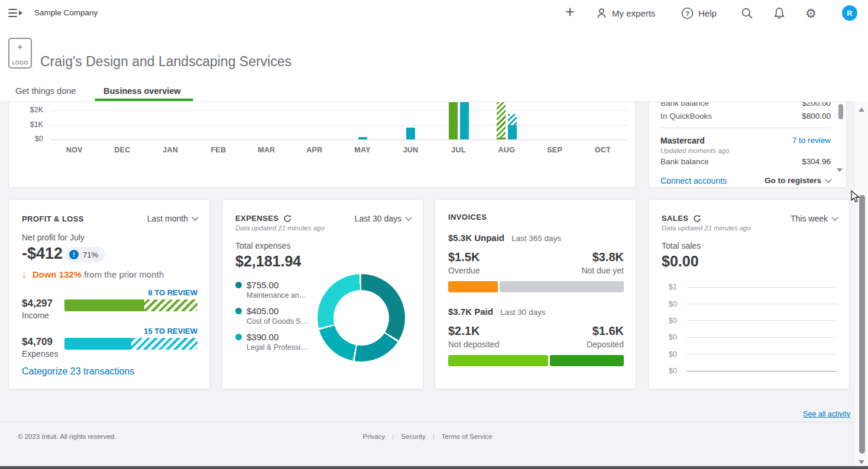 This screenshot has width=868, height=469. I want to click on bank-balance-label: Bank balance, so click(685, 105).